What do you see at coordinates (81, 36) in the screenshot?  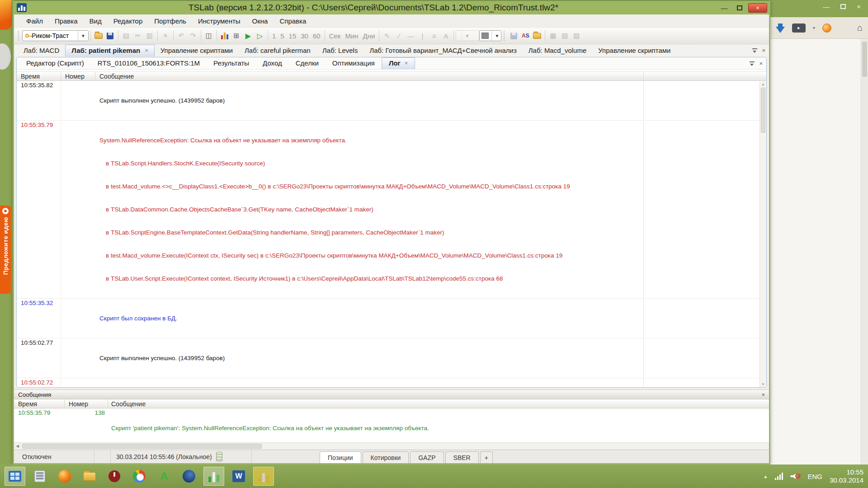 I see `chevron-down-icon: ▼` at bounding box center [81, 36].